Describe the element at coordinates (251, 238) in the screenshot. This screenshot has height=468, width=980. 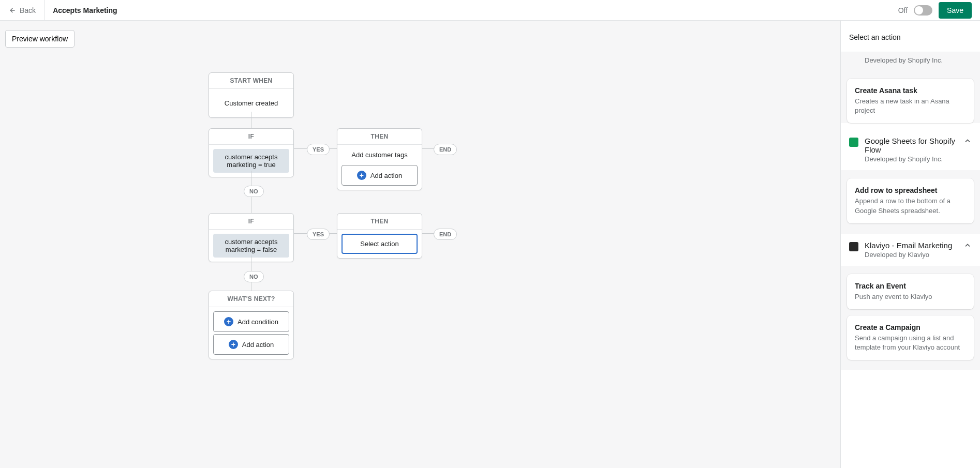
I see `if-node-2: IF customer accepts marketing = false` at that location.